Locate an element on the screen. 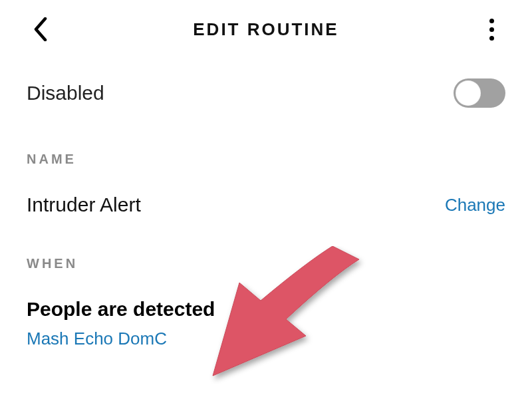 The height and width of the screenshot is (419, 532). name-row: Intruder Alert Change is located at coordinates (266, 206).